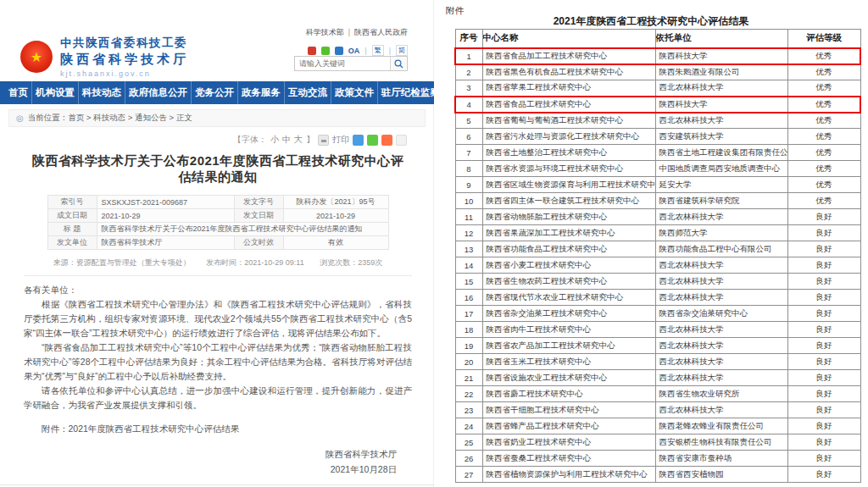 This screenshot has width=868, height=487. I want to click on print-icon, so click(324, 141).